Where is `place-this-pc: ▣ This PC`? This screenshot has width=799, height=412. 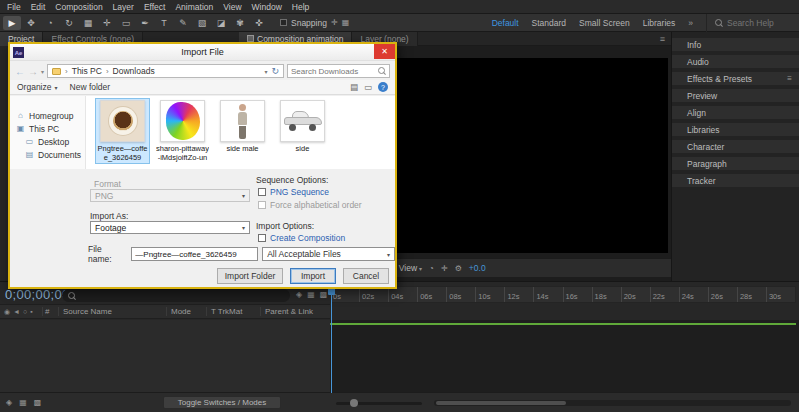
place-this-pc: ▣ This PC is located at coordinates (48, 128).